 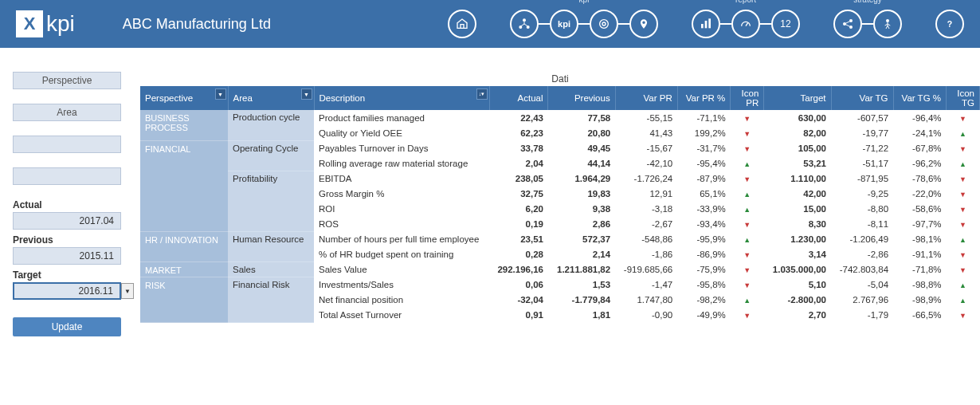 I want to click on cell-actual: 23,51, so click(x=519, y=239).